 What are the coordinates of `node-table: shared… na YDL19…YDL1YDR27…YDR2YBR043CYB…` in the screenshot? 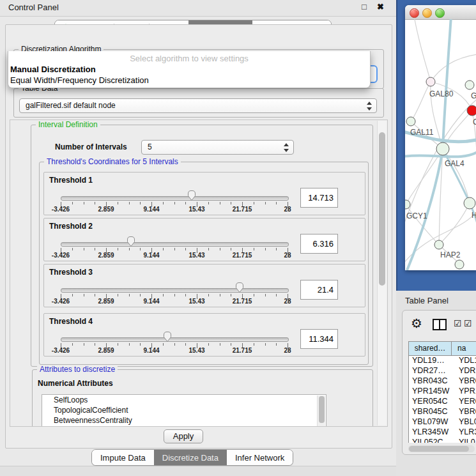 It's located at (442, 392).